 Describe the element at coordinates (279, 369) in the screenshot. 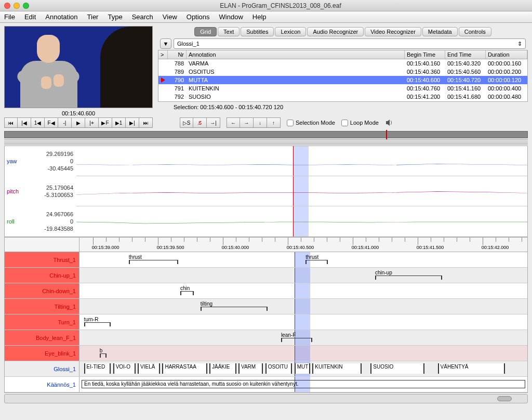

I see `gloss-annotation: OSOITU` at that location.